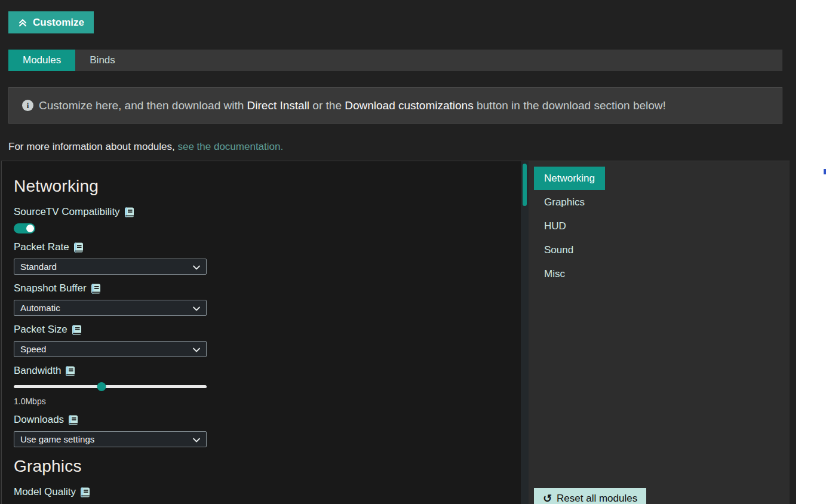 The height and width of the screenshot is (504, 826). I want to click on toggle-knob, so click(30, 228).